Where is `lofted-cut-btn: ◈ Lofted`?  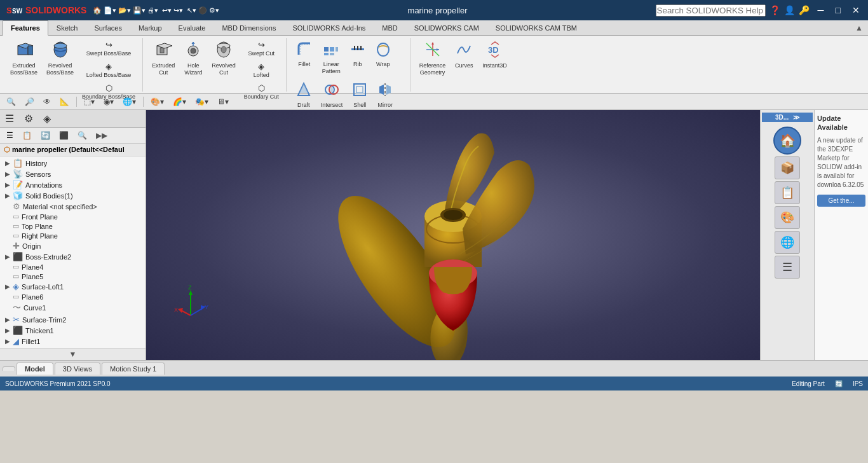
lofted-cut-btn: ◈ Lofted is located at coordinates (262, 70).